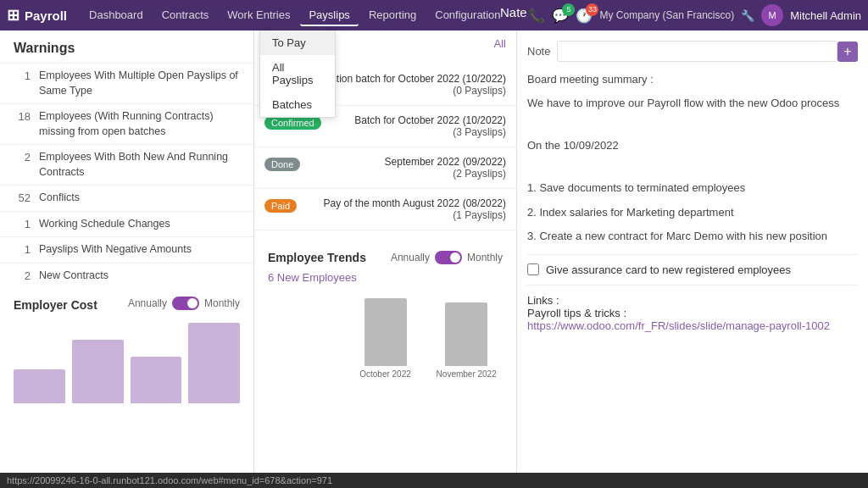 Image resolution: width=868 pixels, height=488 pixels. What do you see at coordinates (576, 313) in the screenshot?
I see `link-prefix: Payroll tips & tricks :` at bounding box center [576, 313].